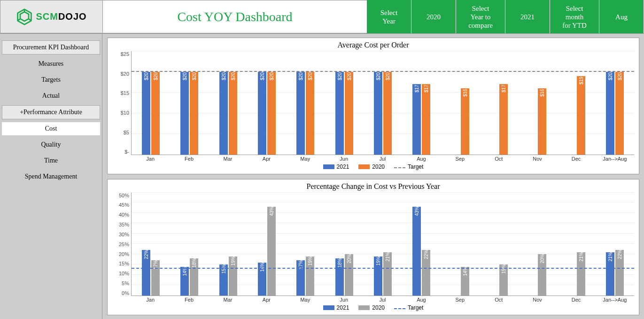 The height and width of the screenshot is (319, 644). Describe the element at coordinates (349, 113) in the screenshot. I see `bar-2020-Jun: $20` at that location.